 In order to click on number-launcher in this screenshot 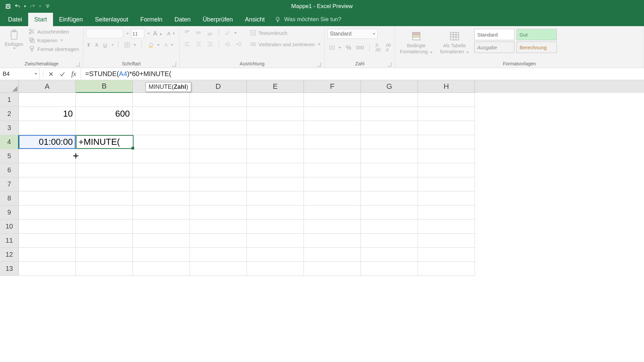, I will do `click(389, 64)`.